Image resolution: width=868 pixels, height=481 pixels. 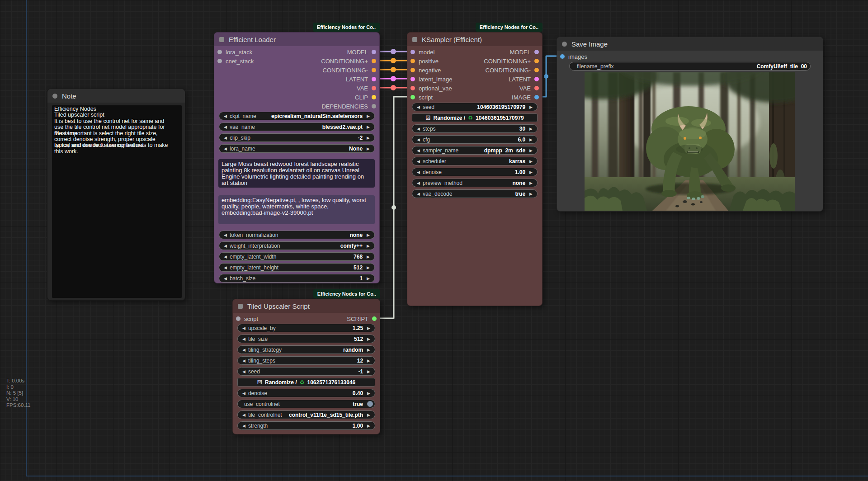 What do you see at coordinates (297, 246) in the screenshot?
I see `widget-weight_interpretation: ◀weight_interpretationcomfy++▶` at bounding box center [297, 246].